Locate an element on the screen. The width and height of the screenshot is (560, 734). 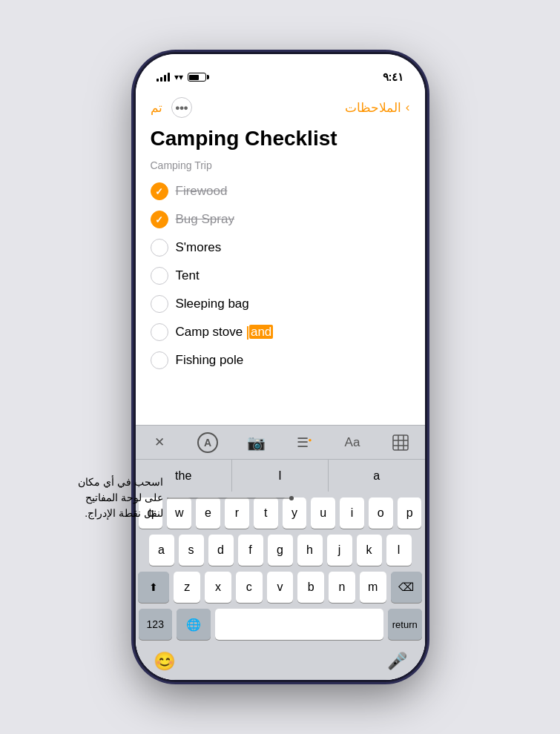
key-r: r is located at coordinates (237, 513).